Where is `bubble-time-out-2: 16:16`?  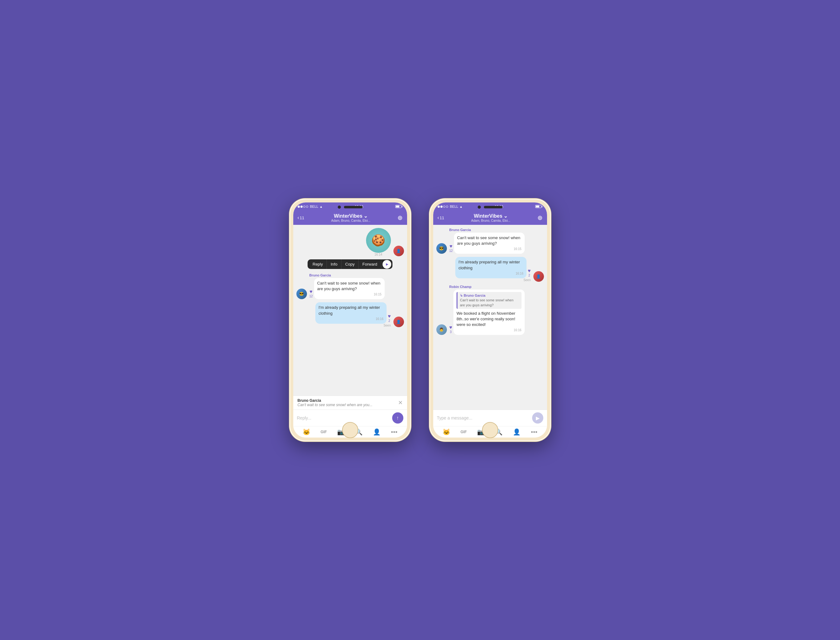
bubble-time-out-2: 16:16 is located at coordinates (491, 274).